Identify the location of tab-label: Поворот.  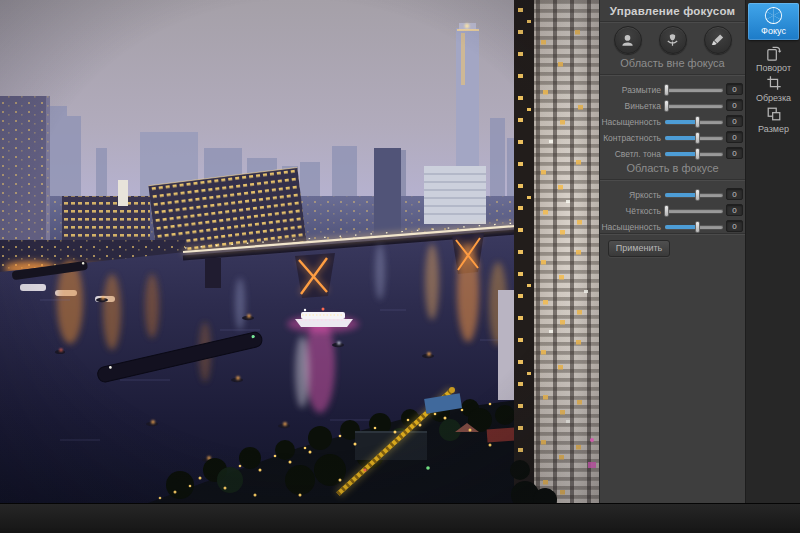
(774, 68).